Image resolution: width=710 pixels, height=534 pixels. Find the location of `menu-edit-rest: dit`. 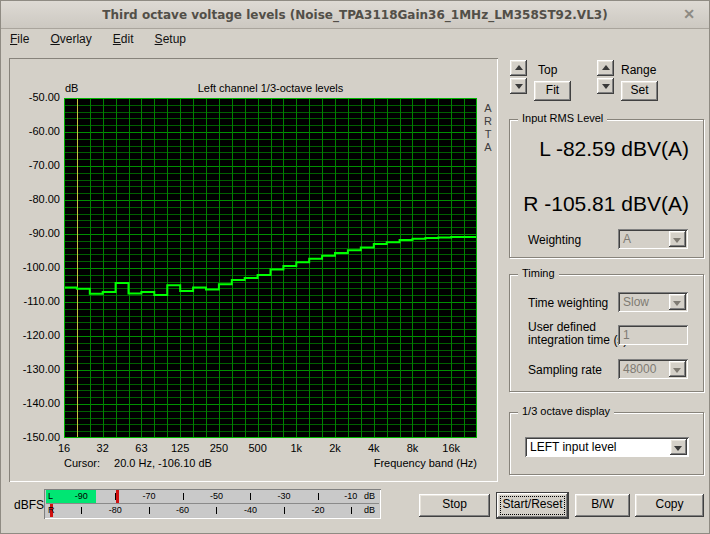

menu-edit-rest: dit is located at coordinates (128, 39).